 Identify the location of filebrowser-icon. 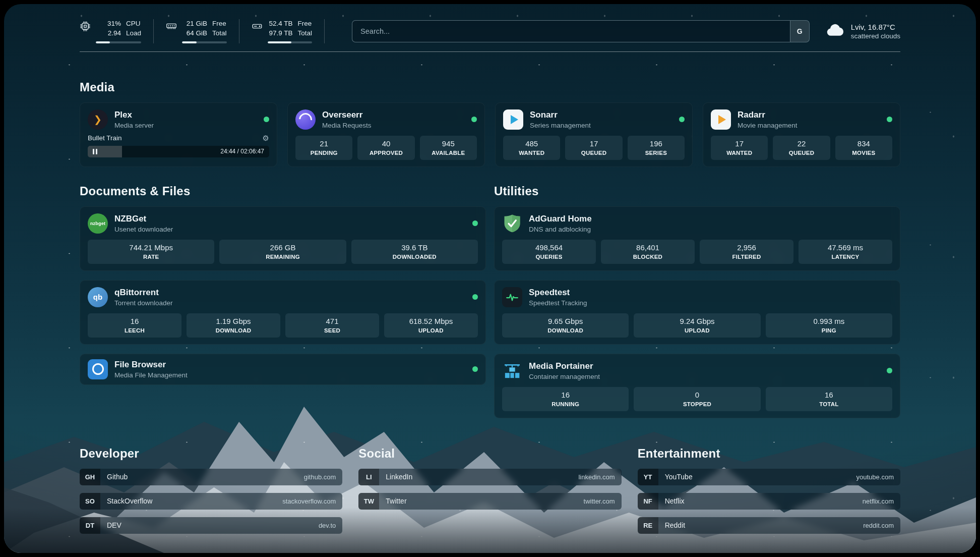
(98, 369).